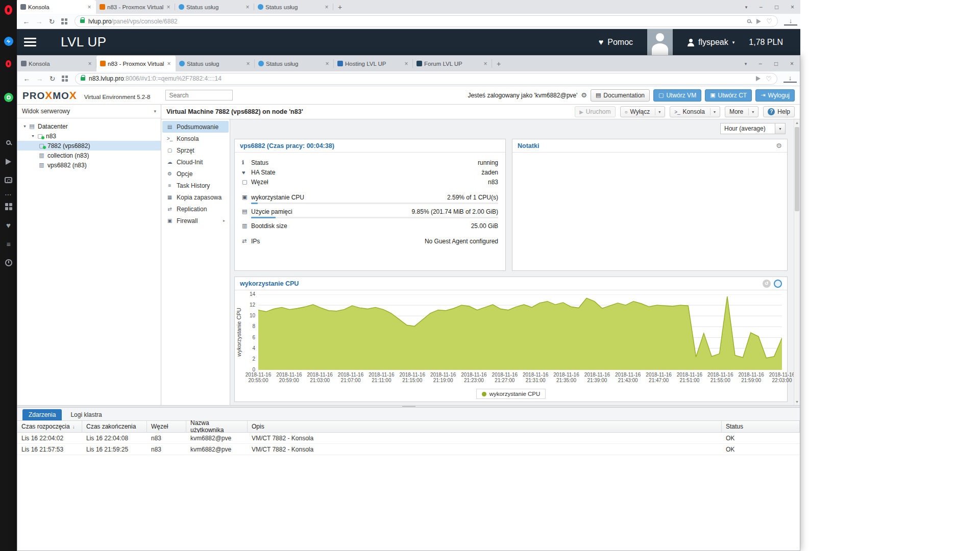 The height and width of the screenshot is (551, 980). I want to click on chart-undo-zoom-icon: ↺, so click(767, 284).